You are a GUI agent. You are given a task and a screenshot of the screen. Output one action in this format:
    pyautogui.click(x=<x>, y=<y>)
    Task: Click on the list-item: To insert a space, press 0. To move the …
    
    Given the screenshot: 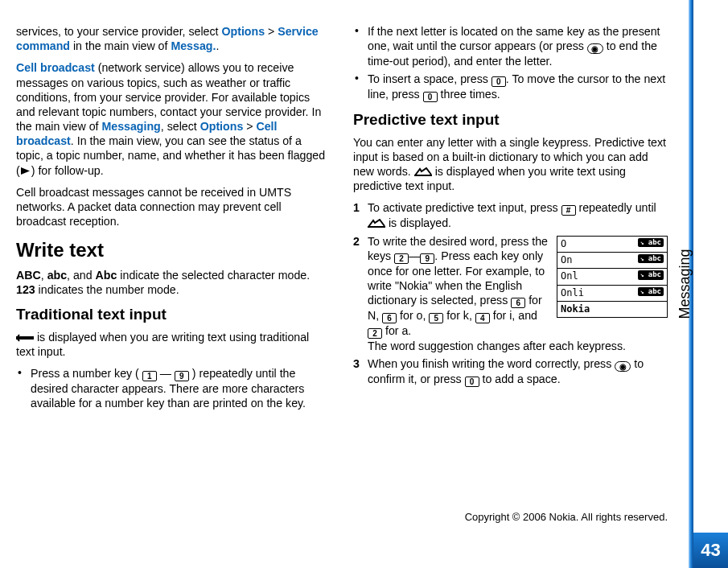 What is the action you would take?
    pyautogui.click(x=510, y=87)
    